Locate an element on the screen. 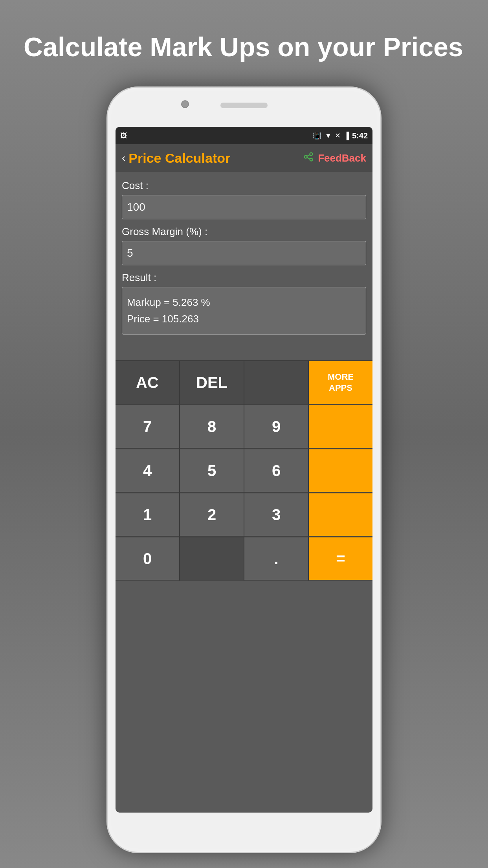  markup-result: Markup = 5.263 % is located at coordinates (244, 303).